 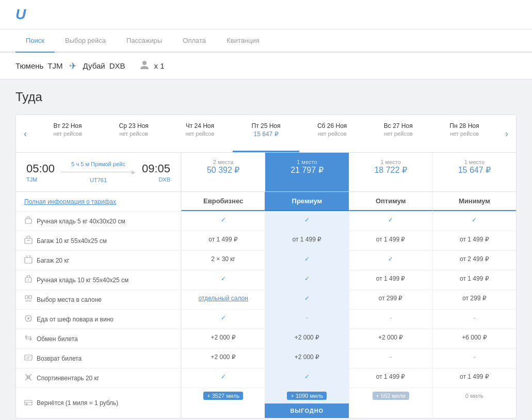 I want to click on feature-5-col-1: -, so click(x=307, y=319).